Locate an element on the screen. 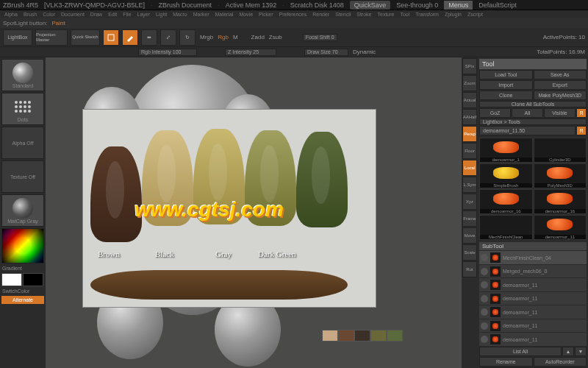 Image resolution: width=588 pixels, height=368 pixels. arrow-down-icon: ▼ is located at coordinates (581, 352).